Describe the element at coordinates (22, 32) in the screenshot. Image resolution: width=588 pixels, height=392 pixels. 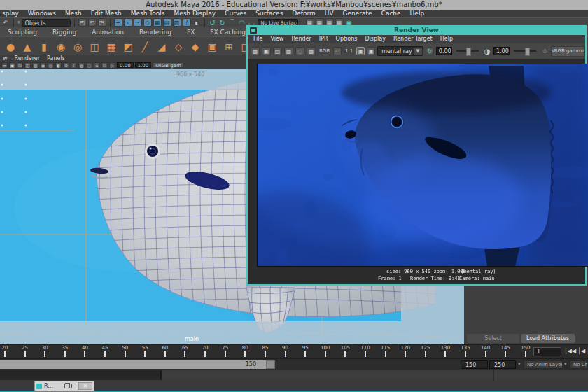
I see `shelf-tab: Sculpting` at that location.